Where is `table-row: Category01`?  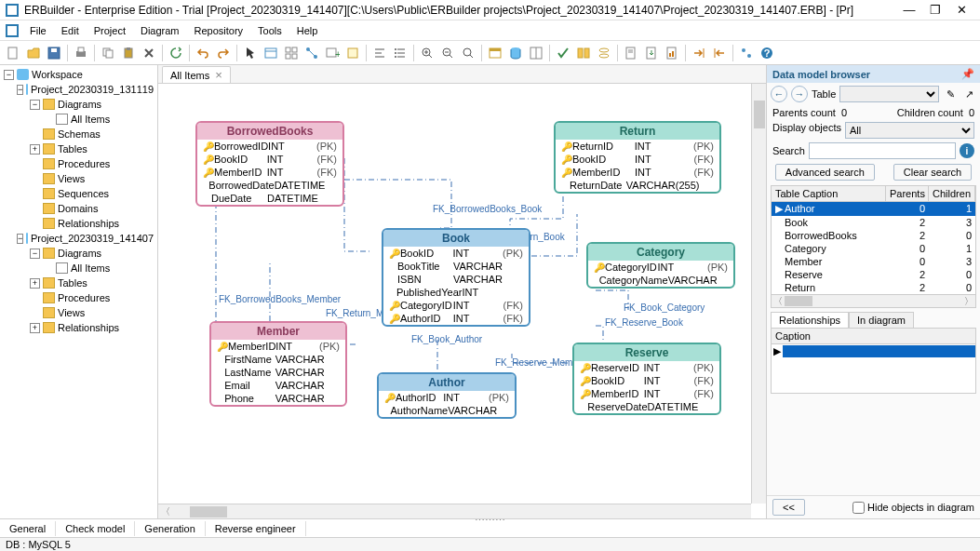
table-row: Category01 is located at coordinates (873, 249).